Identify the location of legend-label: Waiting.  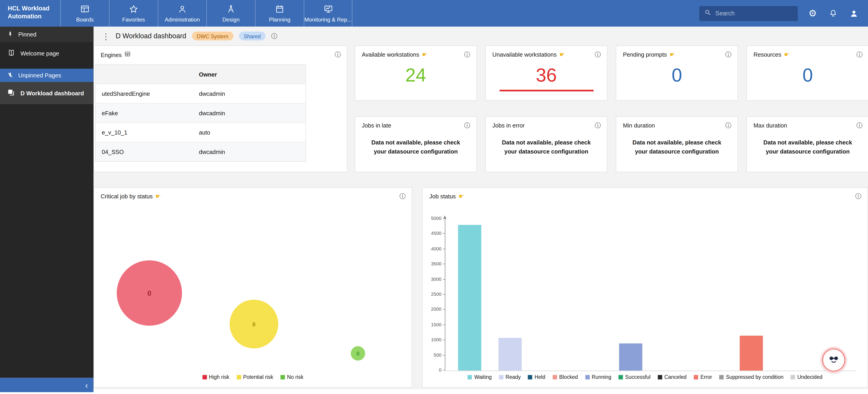
(483, 377).